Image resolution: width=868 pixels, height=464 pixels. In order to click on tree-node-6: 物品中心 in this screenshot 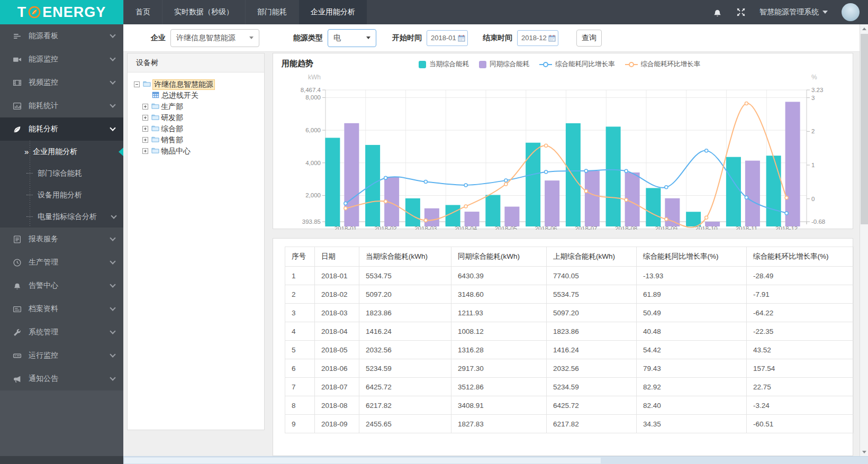, I will do `click(203, 151)`.